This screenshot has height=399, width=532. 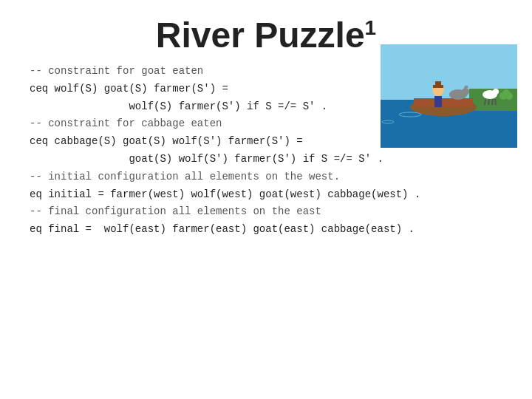 What do you see at coordinates (371, 28) in the screenshot?
I see `title-superscript: 1` at bounding box center [371, 28].